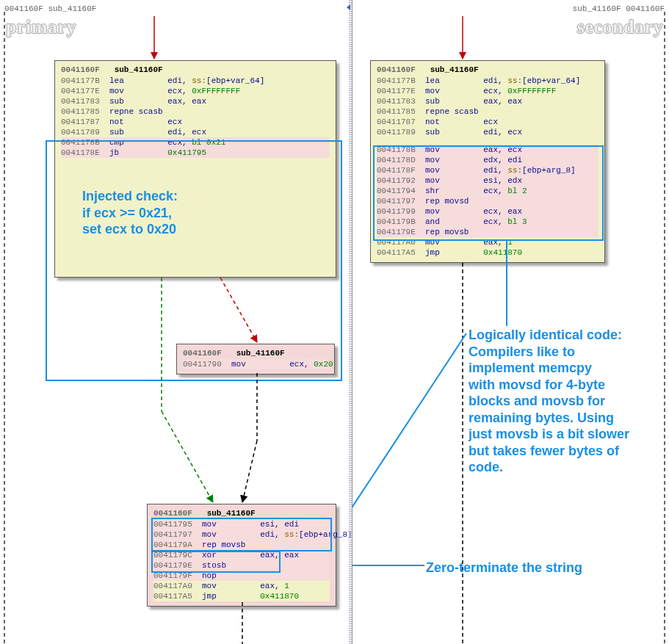 The image size is (669, 644). Describe the element at coordinates (488, 201) in the screenshot. I see `asm-row: 00411797 rep movsd` at that location.